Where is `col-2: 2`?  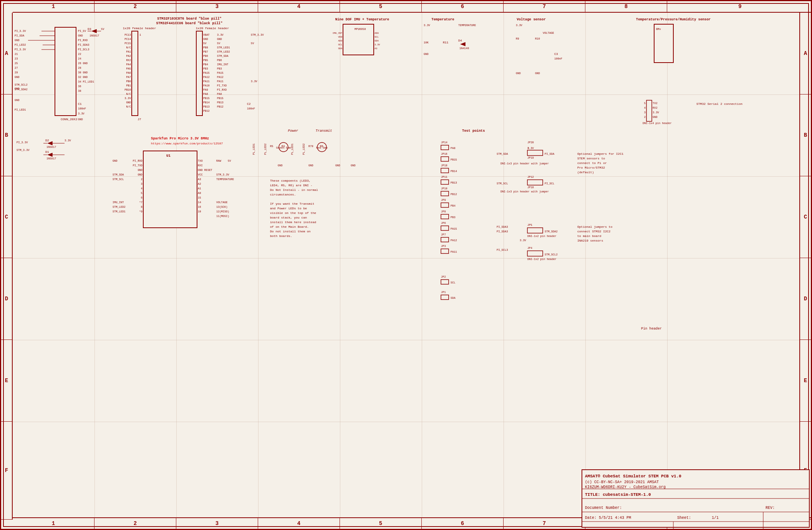 col-2: 2 is located at coordinates (135, 7).